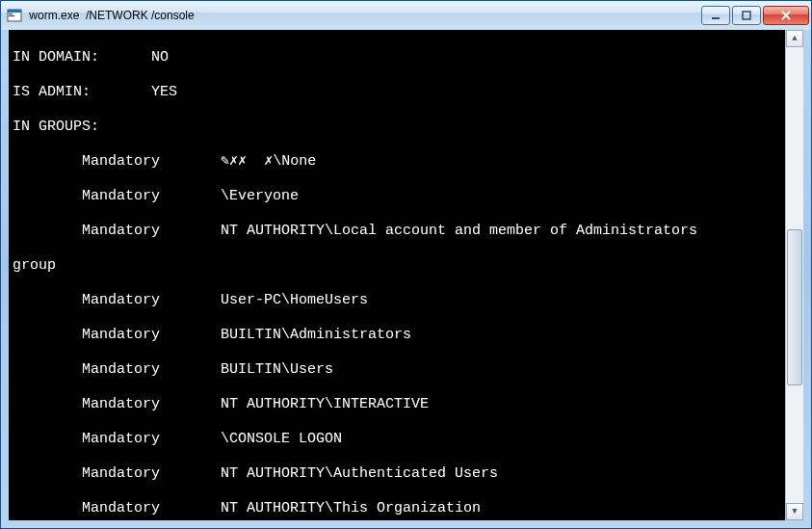 This screenshot has width=812, height=529. I want to click on console-line: Mandatory BUILTIN\Users, so click(397, 370).